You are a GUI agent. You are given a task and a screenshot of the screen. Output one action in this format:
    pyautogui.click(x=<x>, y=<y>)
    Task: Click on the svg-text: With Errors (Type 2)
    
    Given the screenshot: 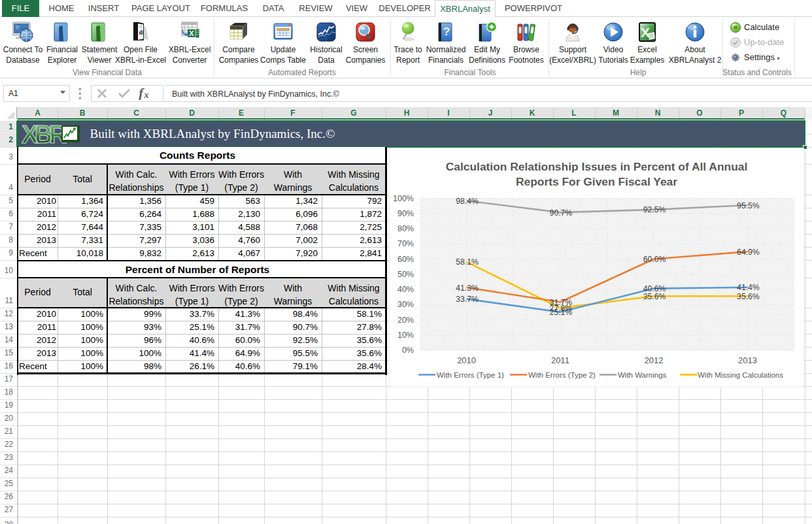 What is the action you would take?
    pyautogui.click(x=562, y=375)
    